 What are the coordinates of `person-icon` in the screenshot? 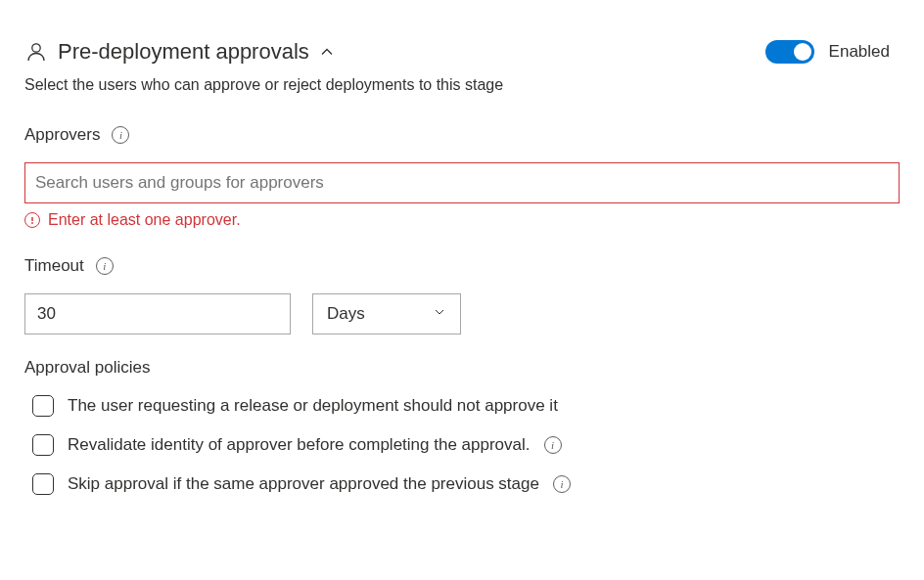 It's located at (36, 52).